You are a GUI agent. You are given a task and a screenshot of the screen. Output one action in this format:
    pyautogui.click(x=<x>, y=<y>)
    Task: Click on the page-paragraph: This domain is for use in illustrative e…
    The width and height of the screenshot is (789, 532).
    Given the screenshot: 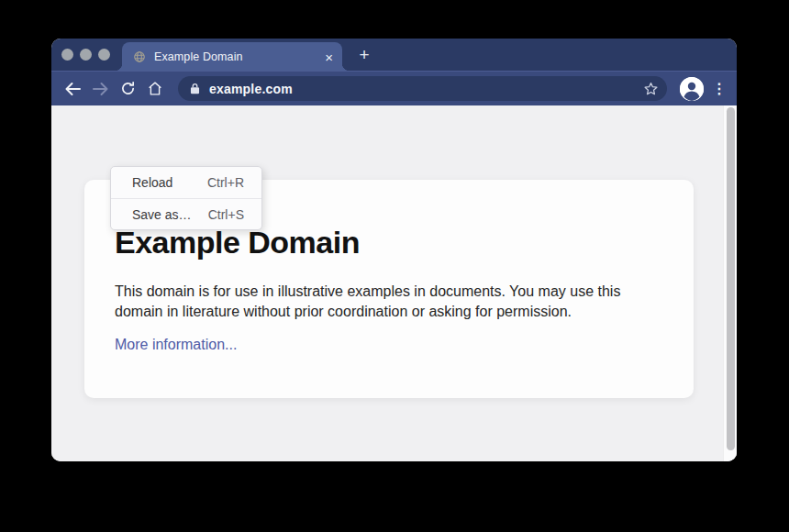 What is the action you would take?
    pyautogui.click(x=389, y=302)
    